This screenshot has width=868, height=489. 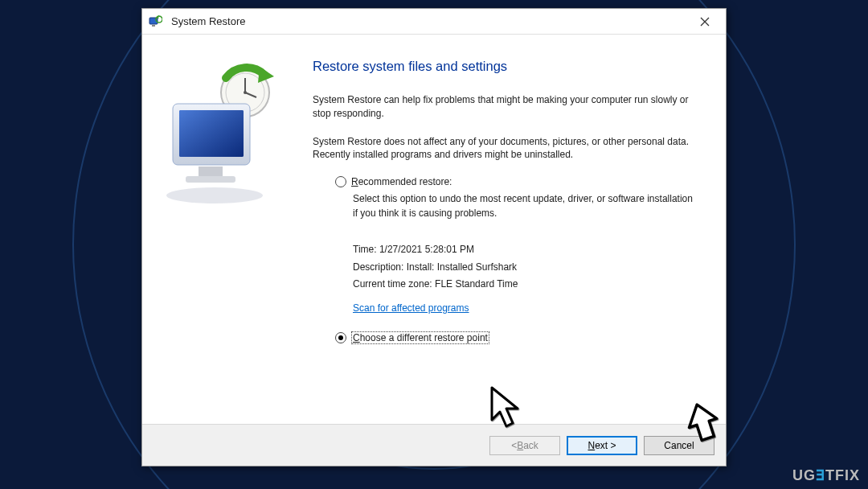 What do you see at coordinates (341, 338) in the screenshot?
I see `radio-different` at bounding box center [341, 338].